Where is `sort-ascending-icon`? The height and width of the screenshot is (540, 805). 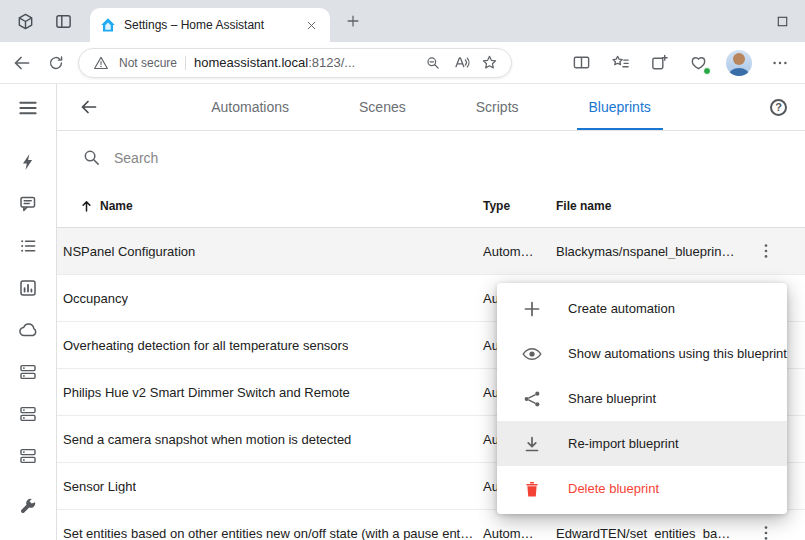
sort-ascending-icon is located at coordinates (86, 206).